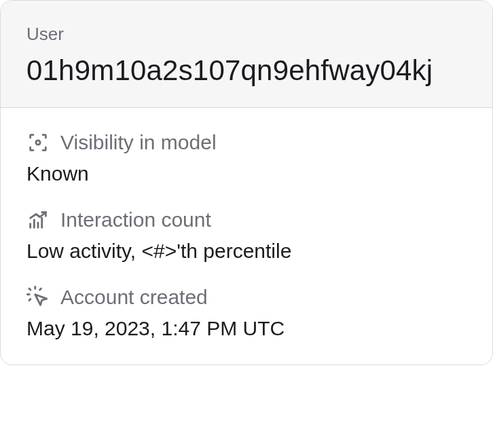  What do you see at coordinates (246, 71) in the screenshot?
I see `user-id-value: 01h9m10a2s107qn9ehfway04kj` at bounding box center [246, 71].